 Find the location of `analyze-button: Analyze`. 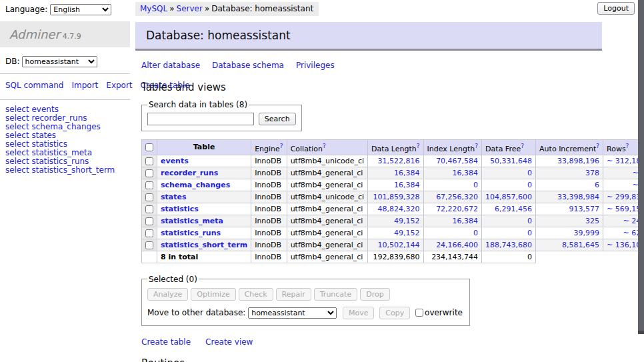

analyze-button: Analyze is located at coordinates (168, 295).